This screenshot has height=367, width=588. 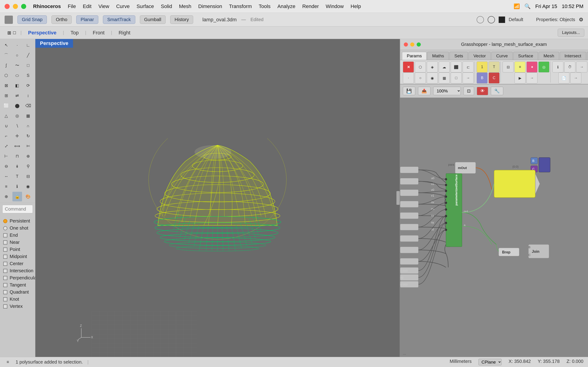 I want to click on color-tool: 🎨, so click(x=28, y=197).